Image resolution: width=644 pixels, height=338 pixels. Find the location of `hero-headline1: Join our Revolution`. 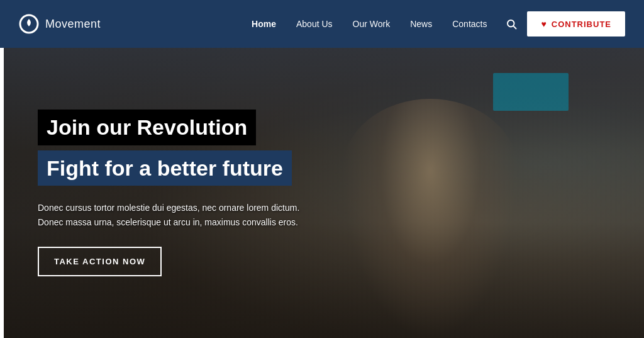

hero-headline1: Join our Revolution is located at coordinates (147, 127).